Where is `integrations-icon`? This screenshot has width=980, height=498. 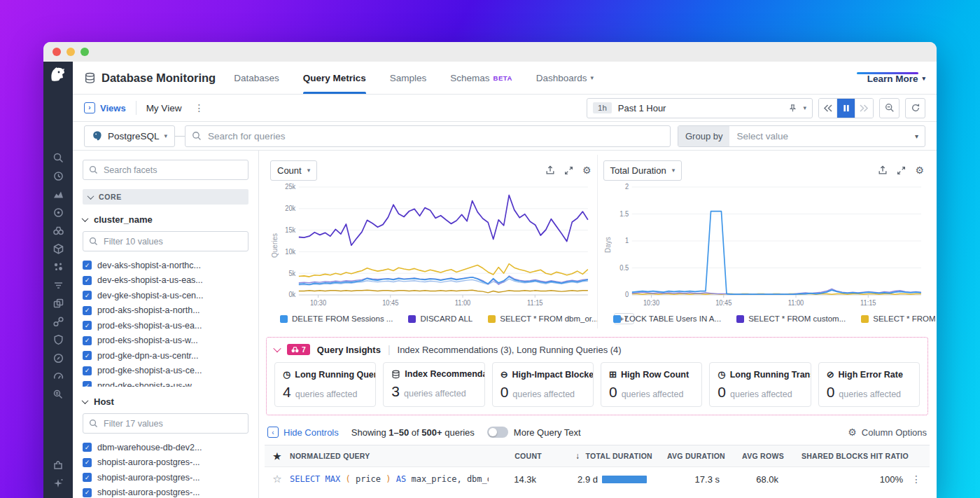
integrations-icon is located at coordinates (59, 465).